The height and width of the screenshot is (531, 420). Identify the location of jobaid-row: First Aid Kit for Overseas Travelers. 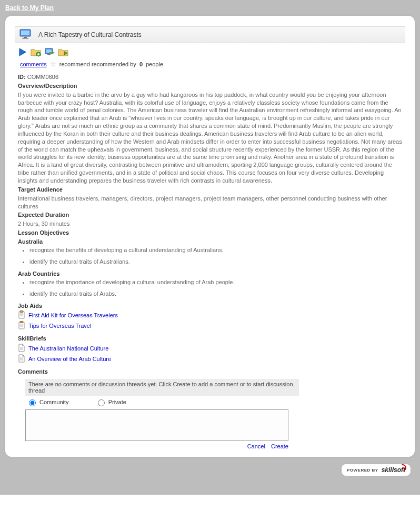
(210, 315).